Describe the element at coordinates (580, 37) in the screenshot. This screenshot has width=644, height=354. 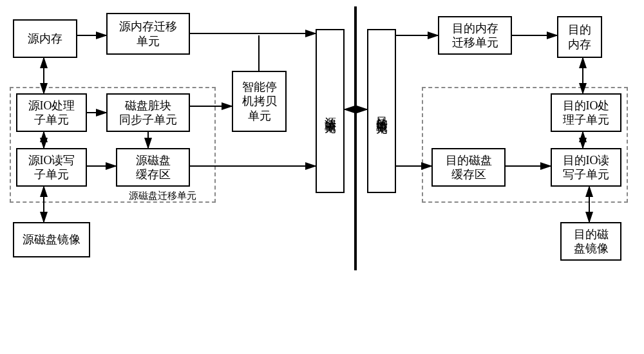
I see `dst-memory-box: 目的 内存` at that location.